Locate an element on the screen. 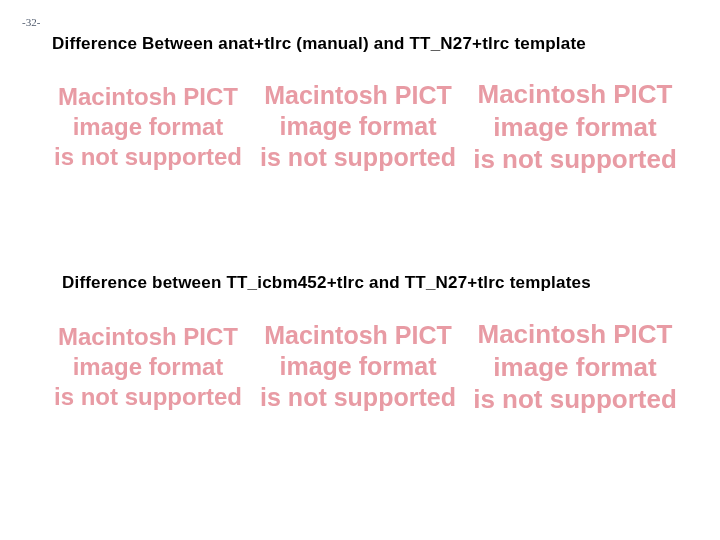 The height and width of the screenshot is (540, 720). heading-1-mid: (manual) and is located at coordinates (350, 44).